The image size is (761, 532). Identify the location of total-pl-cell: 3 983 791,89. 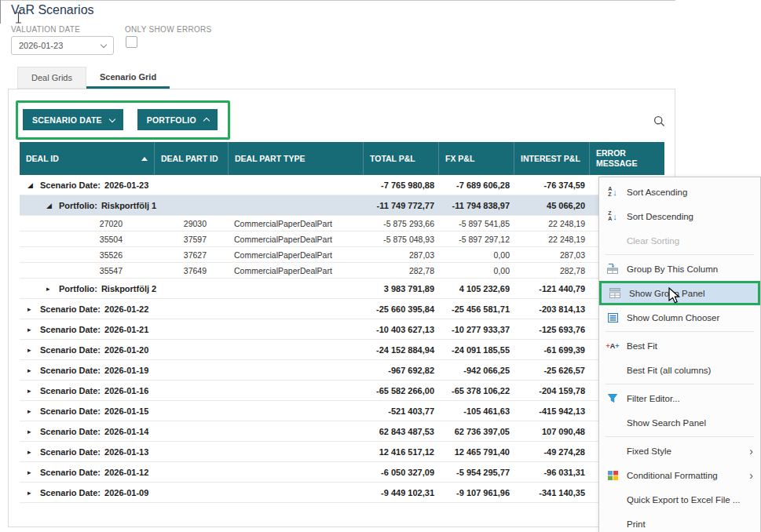
(401, 289).